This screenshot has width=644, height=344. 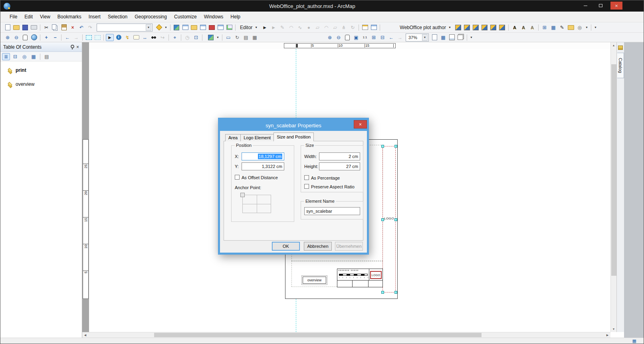 I want to click on vertical-scroll-thumb, so click(x=614, y=170).